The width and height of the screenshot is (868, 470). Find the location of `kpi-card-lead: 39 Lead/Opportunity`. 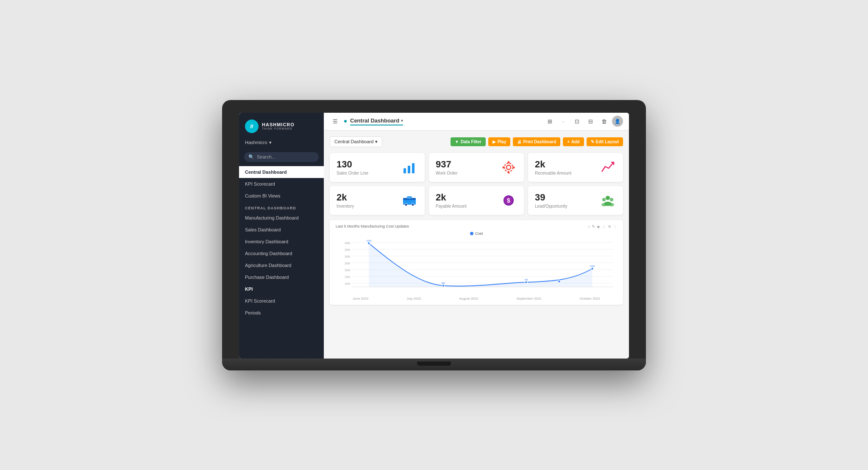

kpi-card-lead: 39 Lead/Opportunity is located at coordinates (576, 200).